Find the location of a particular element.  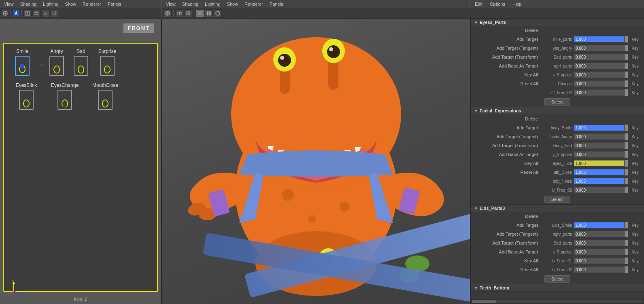

menu-show-left: Show is located at coordinates (71, 4).